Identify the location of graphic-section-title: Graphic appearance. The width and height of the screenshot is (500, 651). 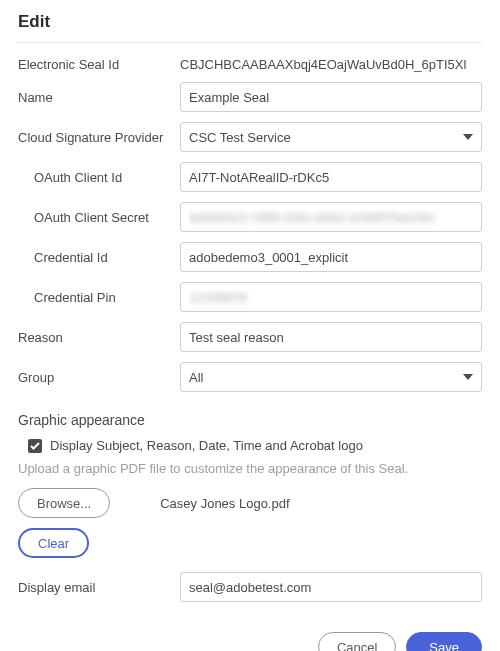
(250, 420).